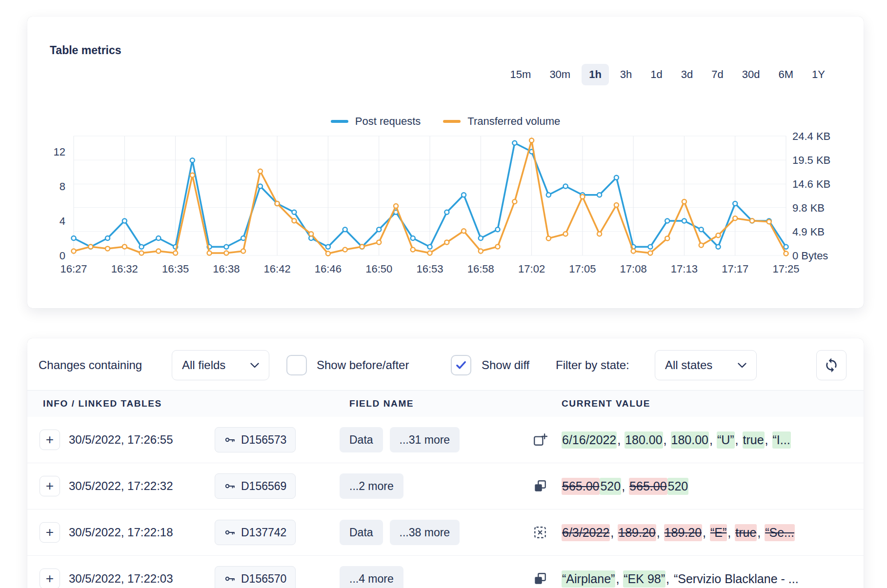  Describe the element at coordinates (73, 269) in the screenshot. I see `svg-text: 16:27` at that location.